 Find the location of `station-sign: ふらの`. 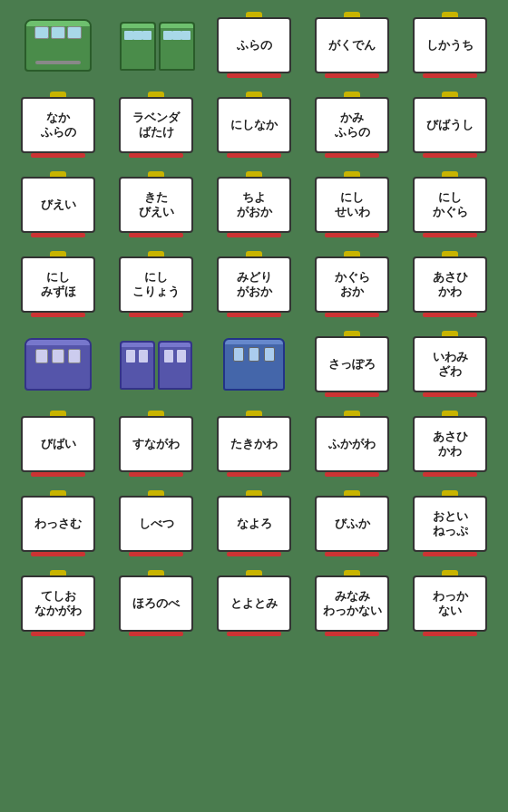

station-sign: ふらの is located at coordinates (254, 45).